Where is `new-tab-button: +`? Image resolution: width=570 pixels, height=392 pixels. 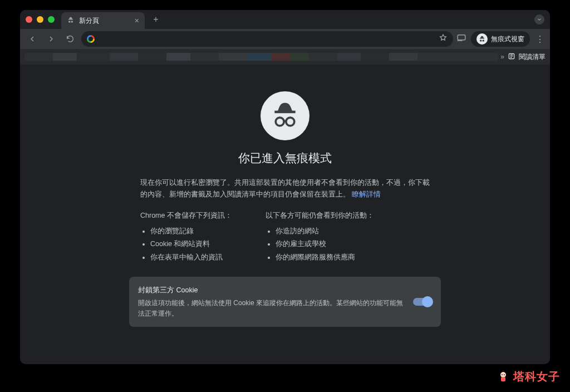 new-tab-button: + is located at coordinates (156, 19).